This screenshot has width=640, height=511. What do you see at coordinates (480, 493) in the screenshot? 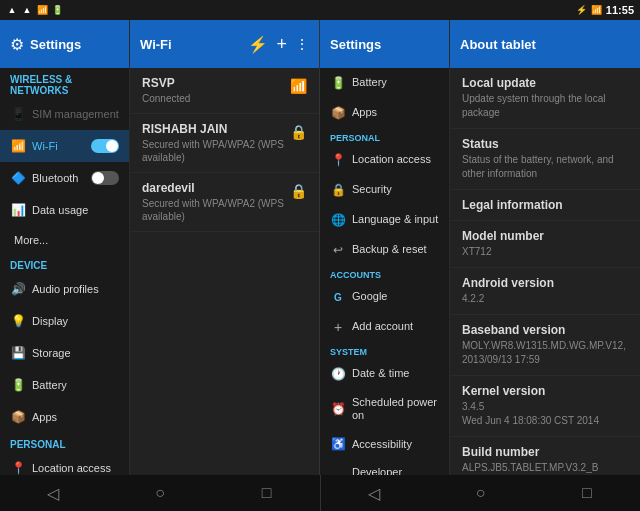
I see `right-home-button: ○` at bounding box center [480, 493].